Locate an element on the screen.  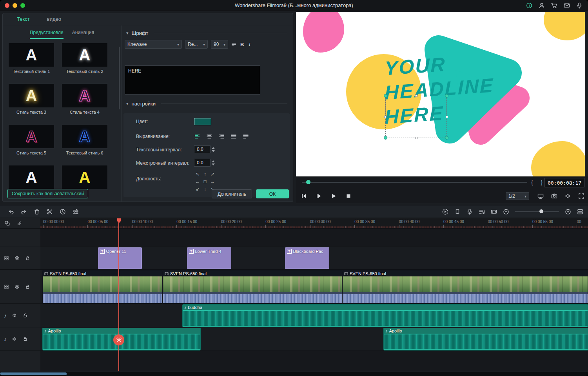
preview-seek-bar is located at coordinates (415, 182).